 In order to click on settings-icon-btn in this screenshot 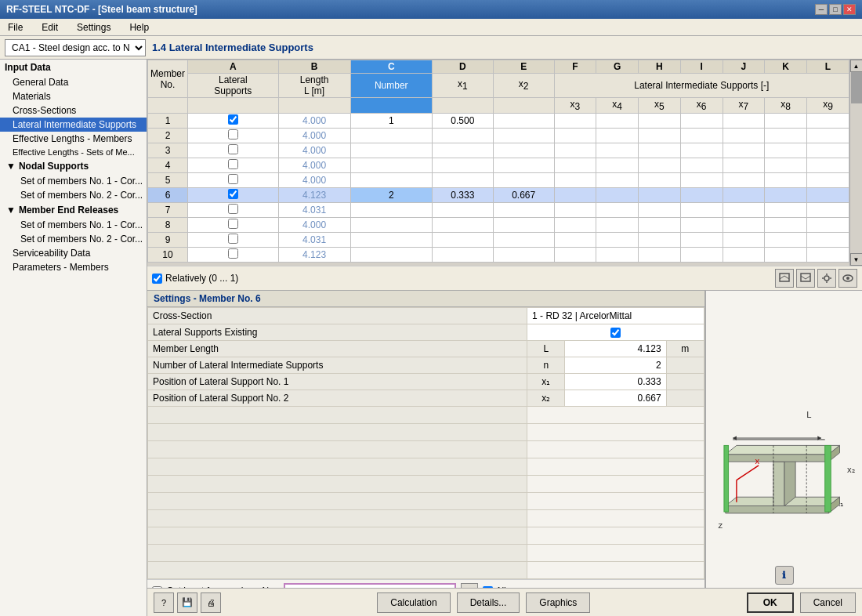, I will do `click(827, 278)`.